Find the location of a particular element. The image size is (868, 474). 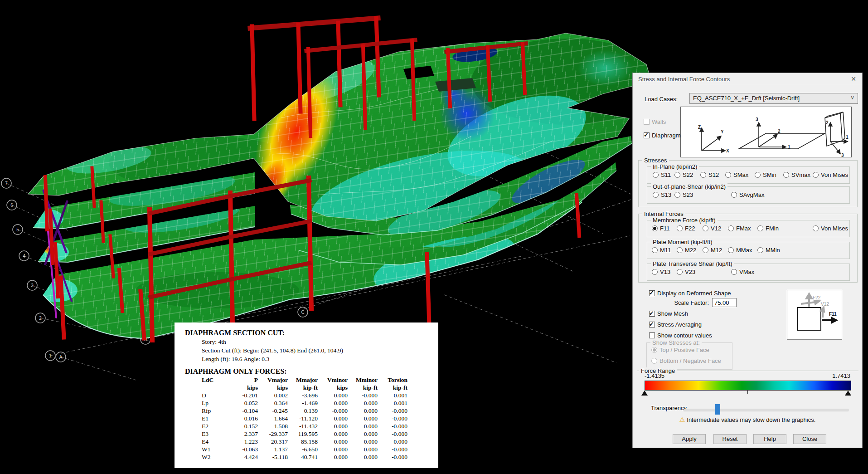

load-cases-label: Load Cases: is located at coordinates (661, 99).